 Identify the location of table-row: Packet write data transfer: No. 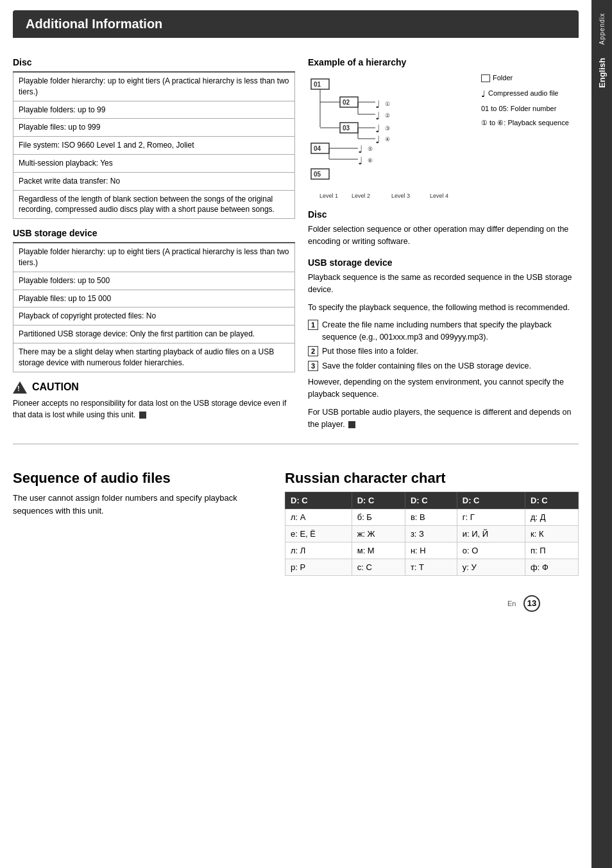
(154, 181).